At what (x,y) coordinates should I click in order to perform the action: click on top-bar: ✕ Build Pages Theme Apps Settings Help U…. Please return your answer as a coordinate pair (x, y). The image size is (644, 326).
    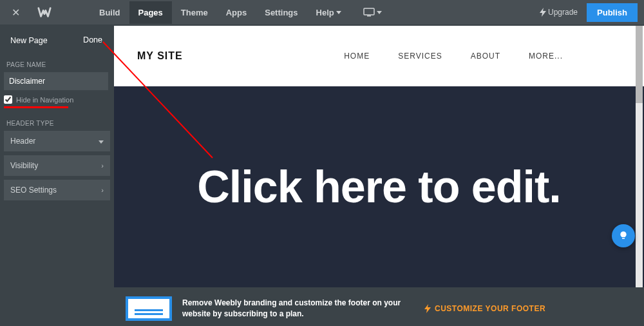
    Looking at the image, I should click on (322, 12).